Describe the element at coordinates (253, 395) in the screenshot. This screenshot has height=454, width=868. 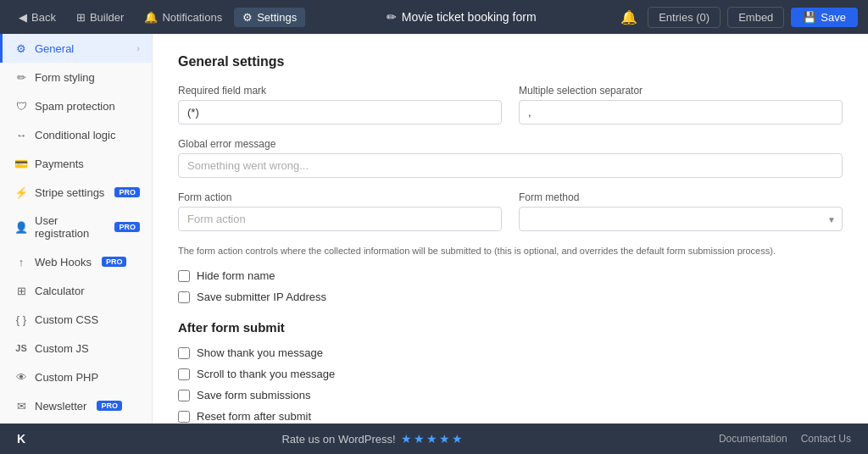
I see `save-form-submissions-label: Save form submissions` at that location.